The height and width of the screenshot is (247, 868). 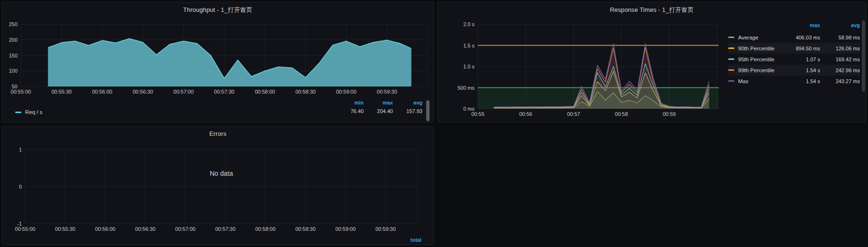 I want to click on y-axis-label: 2.0 s, so click(x=469, y=24).